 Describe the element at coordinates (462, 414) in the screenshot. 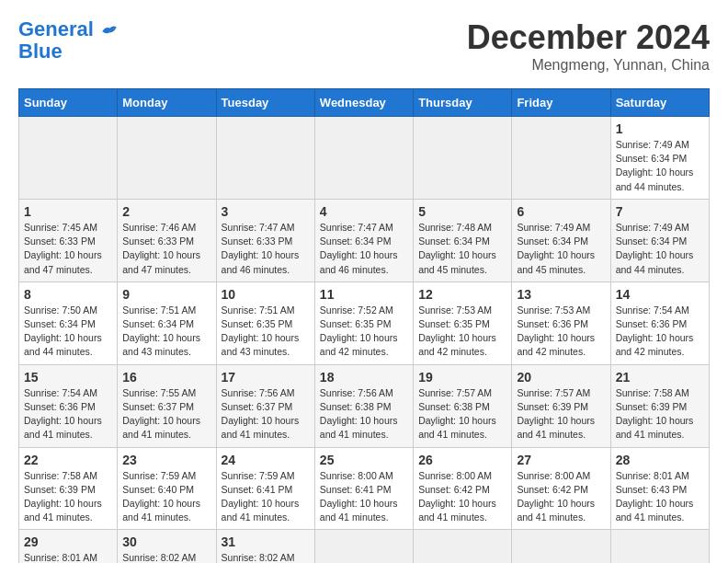

I see `day-info: Sunrise: 7:57 AMSunset: 6:38 PMDaylight:…` at that location.